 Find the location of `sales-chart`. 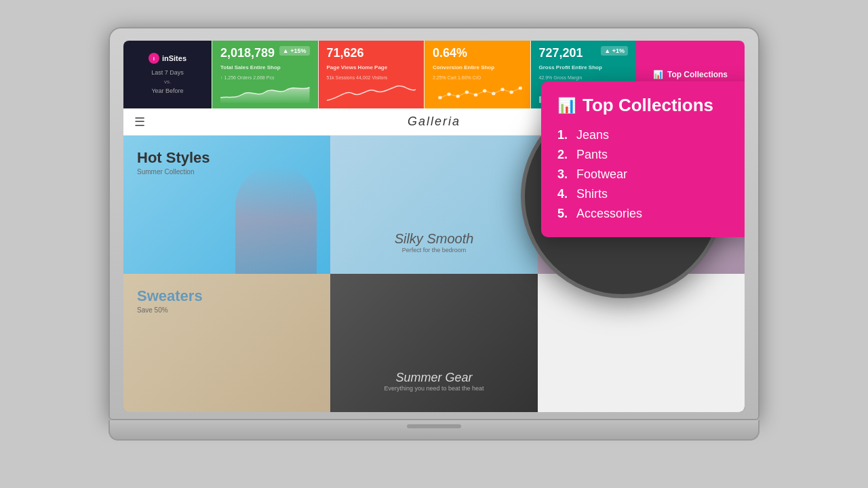

sales-chart is located at coordinates (265, 94).